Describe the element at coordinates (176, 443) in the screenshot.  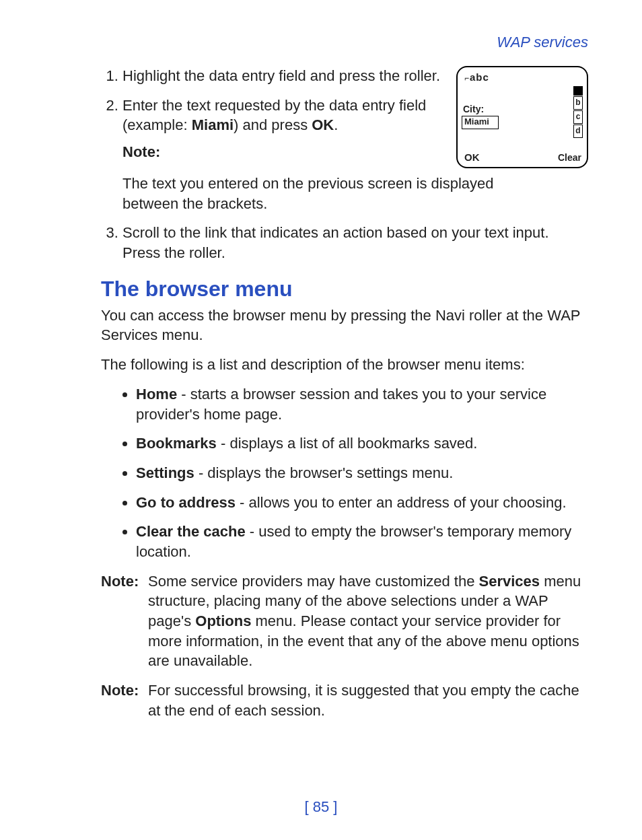
I see `menu-label: Bookmarks` at that location.